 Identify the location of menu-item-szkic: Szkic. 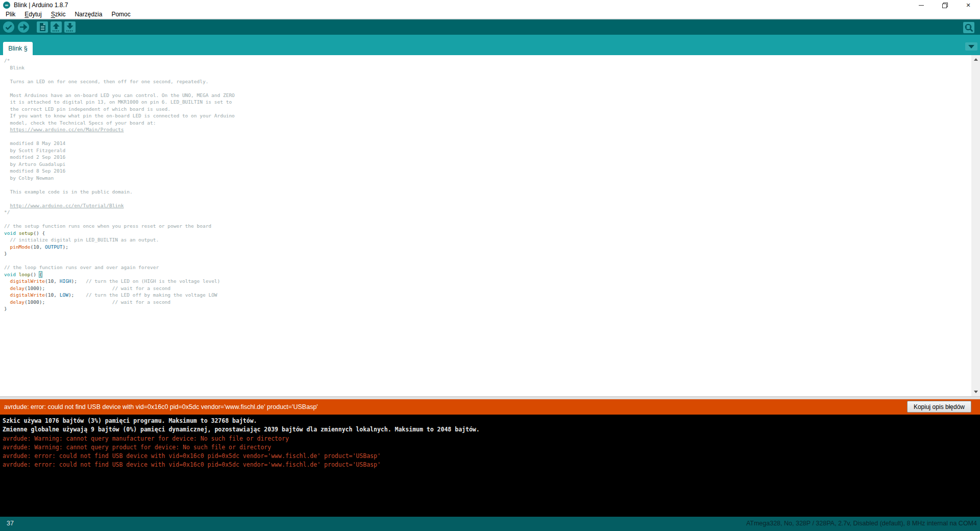
(58, 14).